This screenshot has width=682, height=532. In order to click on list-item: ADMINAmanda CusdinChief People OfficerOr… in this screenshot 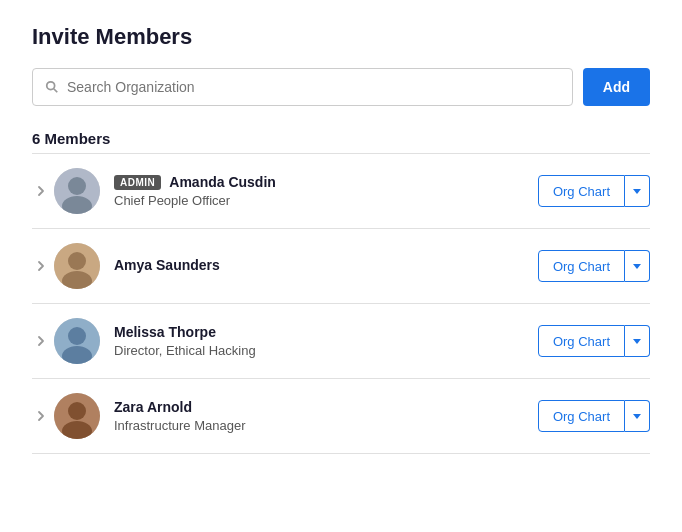, I will do `click(341, 192)`.